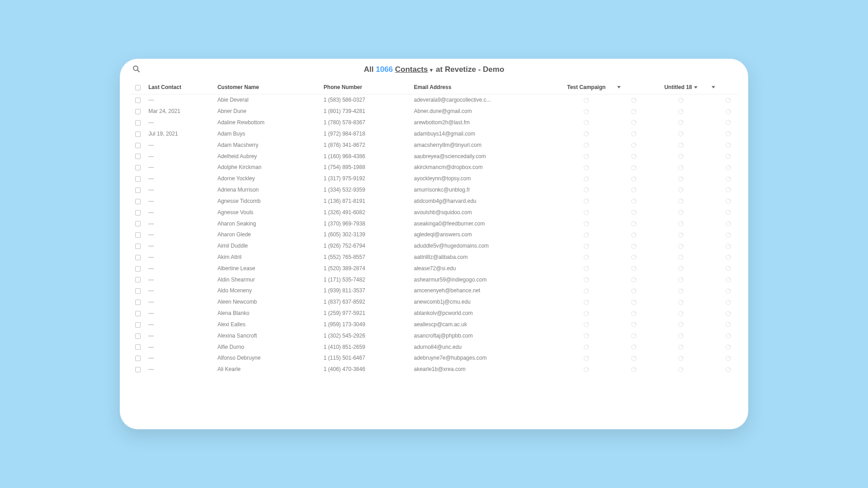  What do you see at coordinates (434, 347) in the screenshot?
I see `table-row: —Alfie Durno1 (410) 851-2659adurno84@unc…` at bounding box center [434, 347].